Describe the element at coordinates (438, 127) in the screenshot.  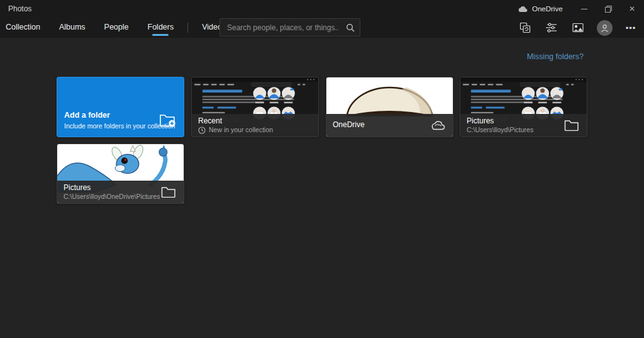
I see `onedrive-cloud-icon` at that location.